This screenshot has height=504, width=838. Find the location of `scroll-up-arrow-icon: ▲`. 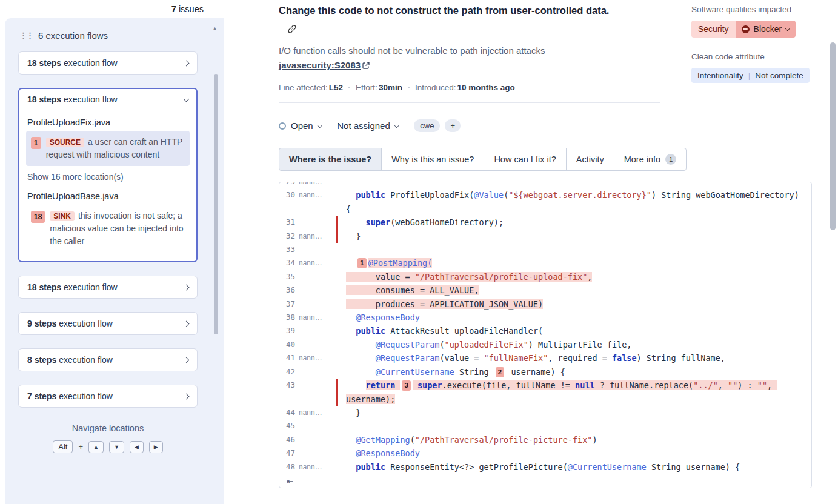

scroll-up-arrow-icon: ▲ is located at coordinates (214, 28).